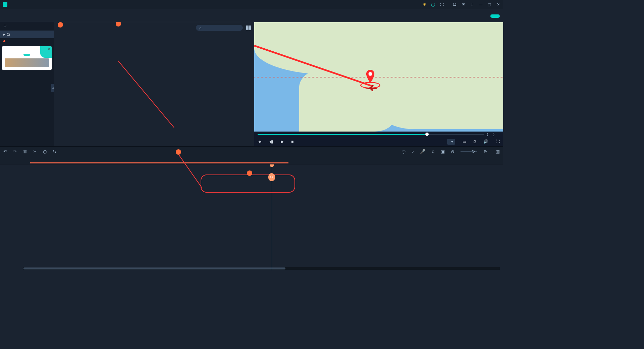 This screenshot has height=349, width=644. Describe the element at coordinates (469, 152) in the screenshot. I see `zoom-slider` at that location.